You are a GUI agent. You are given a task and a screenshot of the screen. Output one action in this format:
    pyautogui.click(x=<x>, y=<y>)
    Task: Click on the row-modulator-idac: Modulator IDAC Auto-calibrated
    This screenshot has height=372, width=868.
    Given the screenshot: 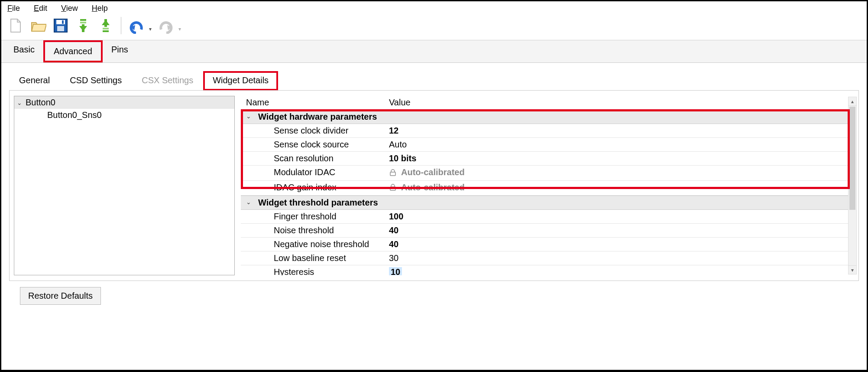 What is the action you would take?
    pyautogui.click(x=547, y=173)
    